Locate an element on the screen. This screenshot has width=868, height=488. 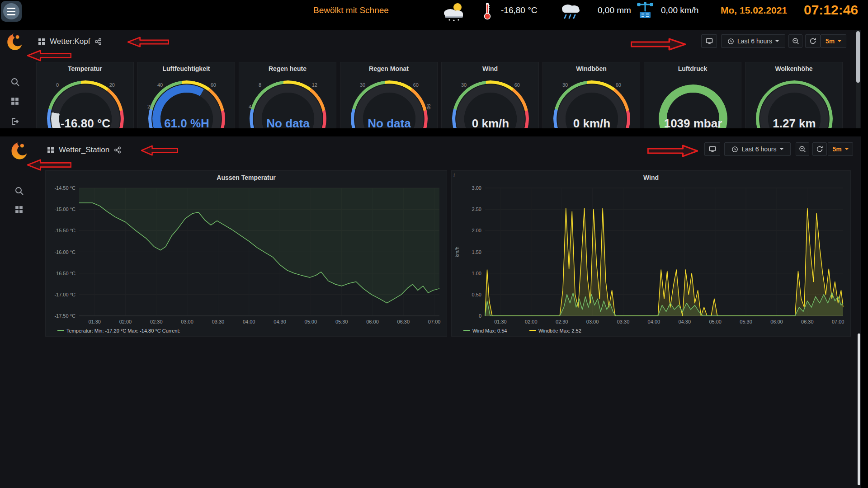
svg-text: -17.50 °C is located at coordinates (65, 316).